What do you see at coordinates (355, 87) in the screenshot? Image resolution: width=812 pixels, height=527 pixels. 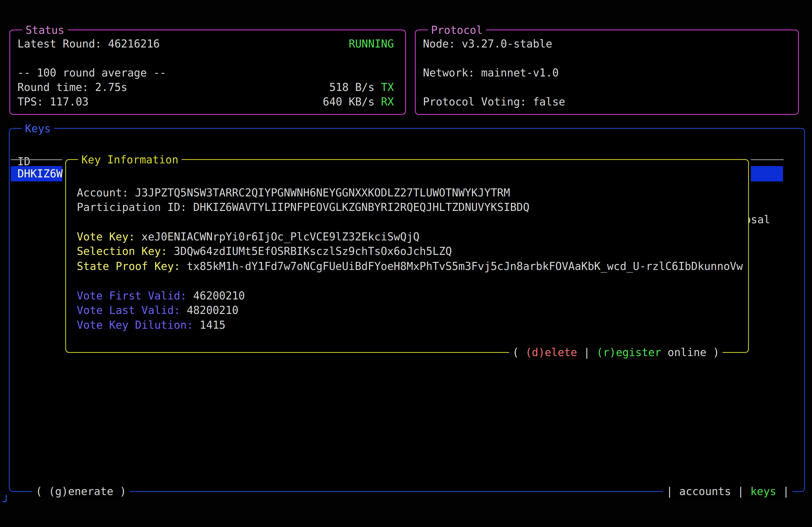 I see `tx-rate-value: 518 B/s` at bounding box center [355, 87].